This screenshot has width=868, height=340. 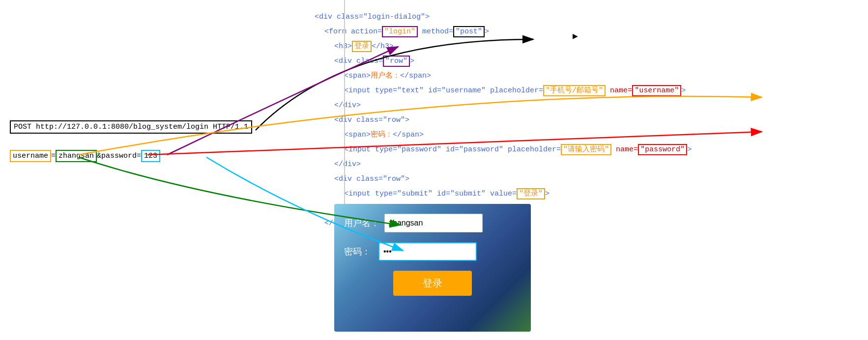 What do you see at coordinates (503, 17) in the screenshot?
I see `code-line-1: <div class="login-dialog">` at bounding box center [503, 17].